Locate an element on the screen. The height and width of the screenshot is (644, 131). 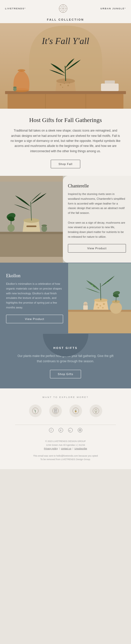
chanterelle-desc2: Once seen as a sign of decay, mushrooms … is located at coordinates (97, 230).